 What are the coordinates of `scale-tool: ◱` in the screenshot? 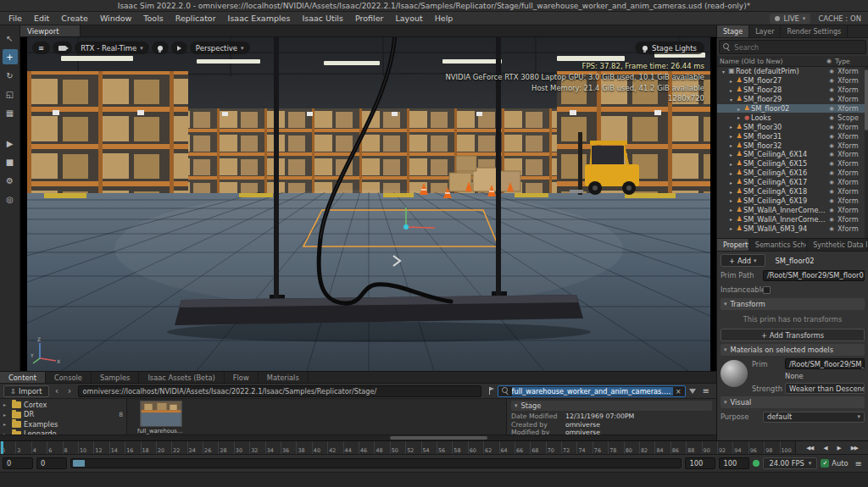 It's located at (10, 94).